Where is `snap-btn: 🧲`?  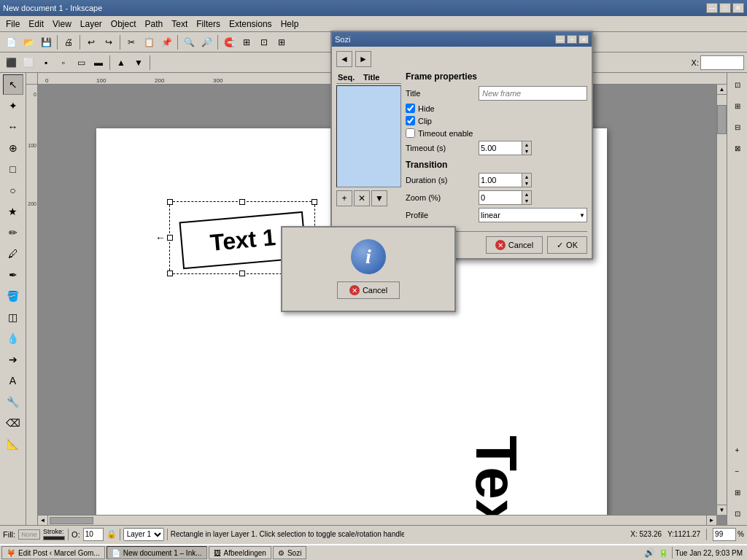
snap-btn: 🧲 is located at coordinates (229, 42).